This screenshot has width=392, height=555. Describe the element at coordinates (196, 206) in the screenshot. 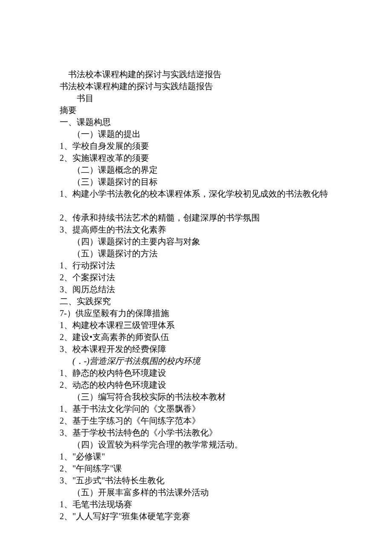

I see `outline-item` at that location.